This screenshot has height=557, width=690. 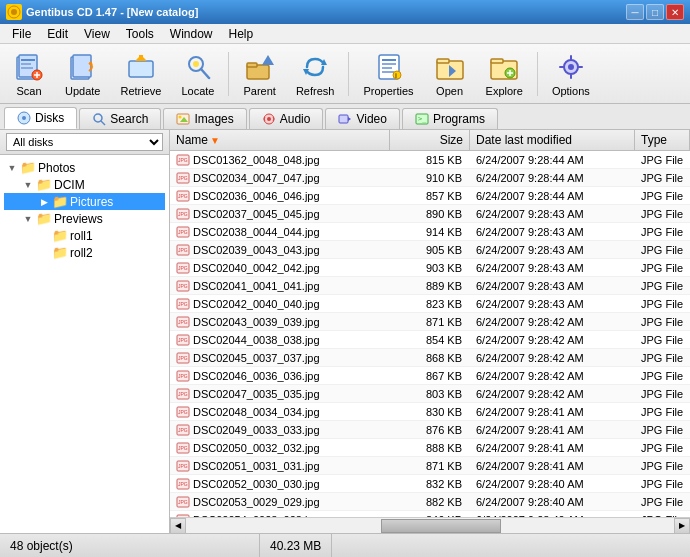 I want to click on update-label: Update, so click(x=82, y=91).